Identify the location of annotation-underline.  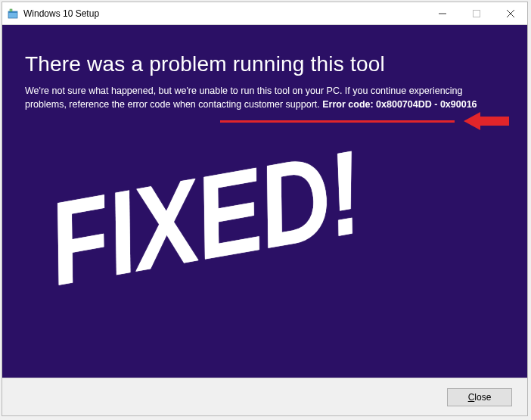
(337, 121).